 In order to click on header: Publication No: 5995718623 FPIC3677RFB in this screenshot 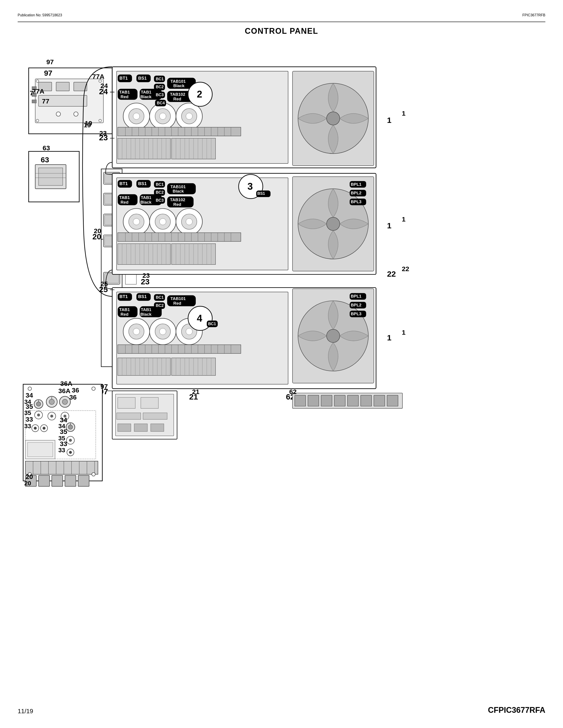, I will do `click(282, 16)`.